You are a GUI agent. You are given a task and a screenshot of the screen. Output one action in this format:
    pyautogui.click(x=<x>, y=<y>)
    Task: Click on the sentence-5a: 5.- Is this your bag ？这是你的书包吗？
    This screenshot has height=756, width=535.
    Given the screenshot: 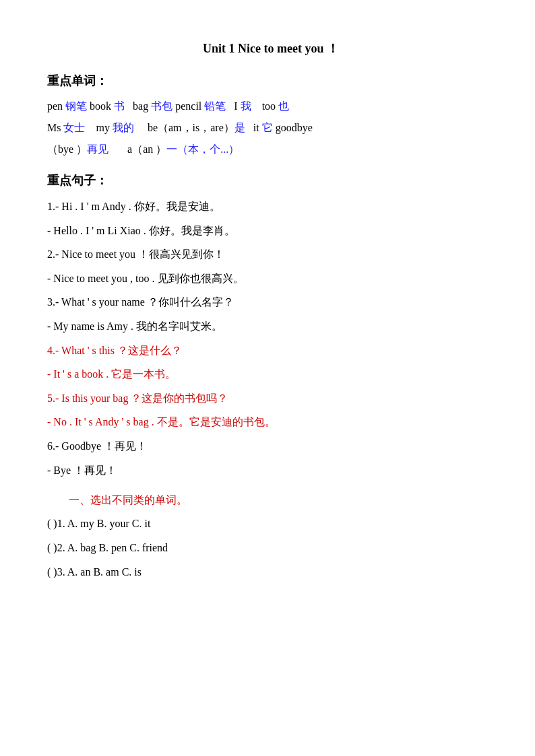 What is the action you would take?
    pyautogui.click(x=271, y=399)
    